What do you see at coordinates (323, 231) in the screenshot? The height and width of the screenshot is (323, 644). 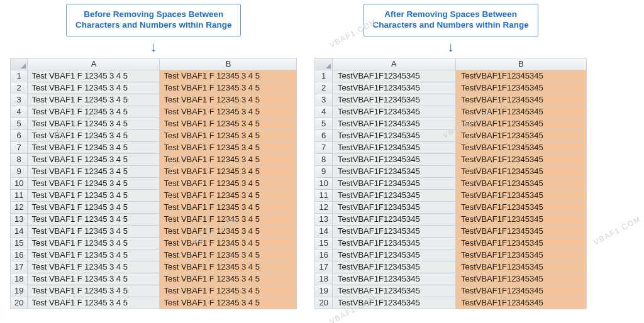 I see `row-header: 14` at bounding box center [323, 231].